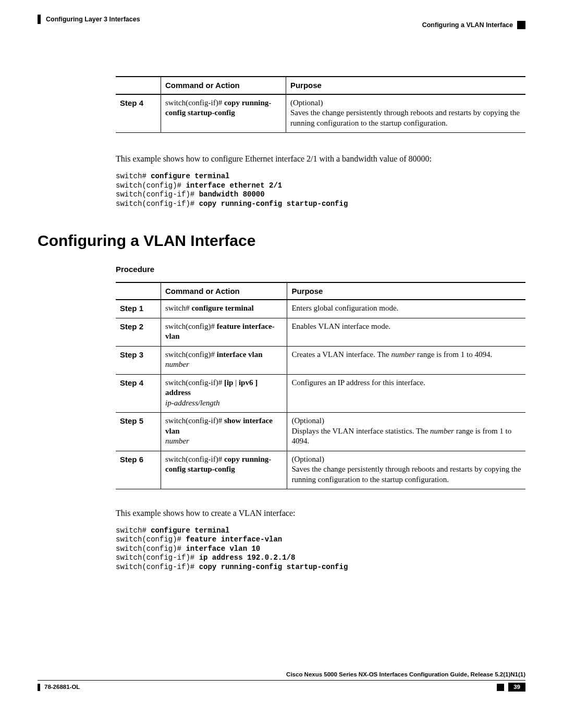 The height and width of the screenshot is (728, 563). What do you see at coordinates (93, 19) in the screenshot?
I see `chapter-title: Configuring Layer 3 Interfaces` at bounding box center [93, 19].